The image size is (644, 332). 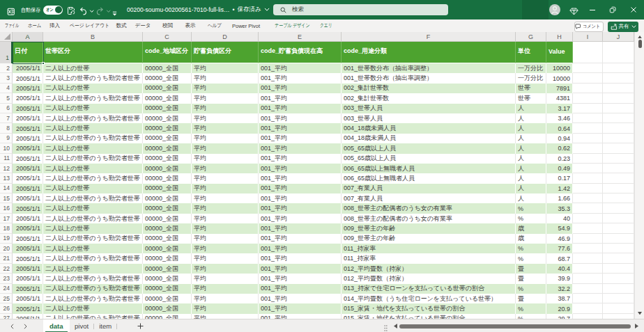 I want to click on cell-H27: 29.7, so click(x=560, y=316).